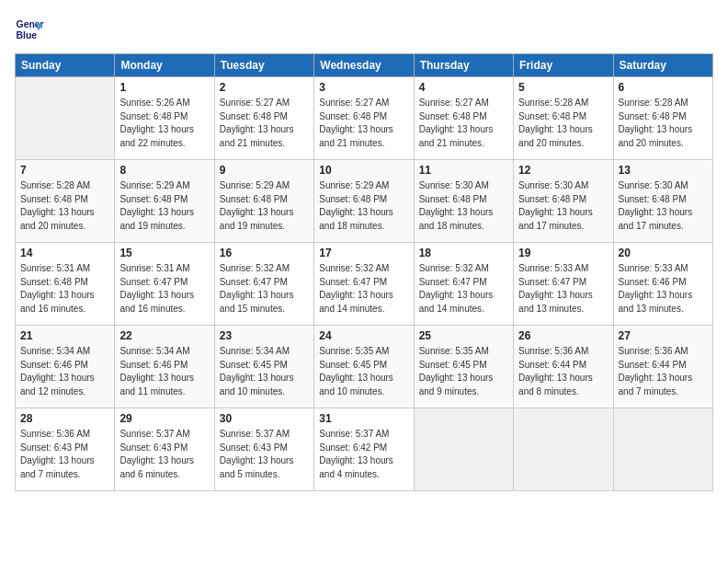 This screenshot has height=563, width=728. What do you see at coordinates (264, 201) in the screenshot?
I see `calendar-cell: 9Sunrise: 5:29 AM Sunset: 6:48 PM Daylig…` at bounding box center [264, 201].